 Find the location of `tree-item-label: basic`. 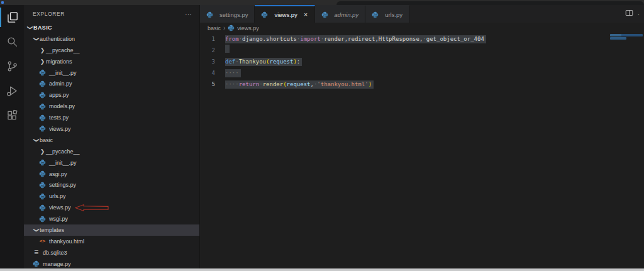

tree-item-label: basic is located at coordinates (47, 140).